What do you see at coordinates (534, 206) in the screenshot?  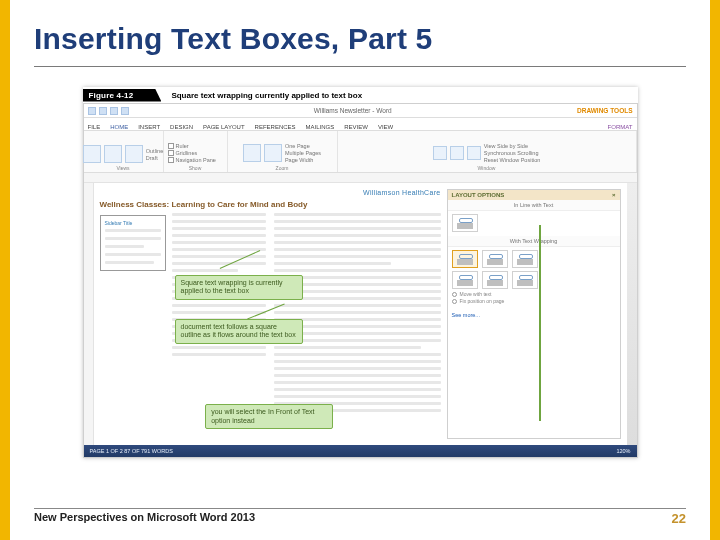 I see `inline-section-label: In Line with Text` at bounding box center [534, 206].